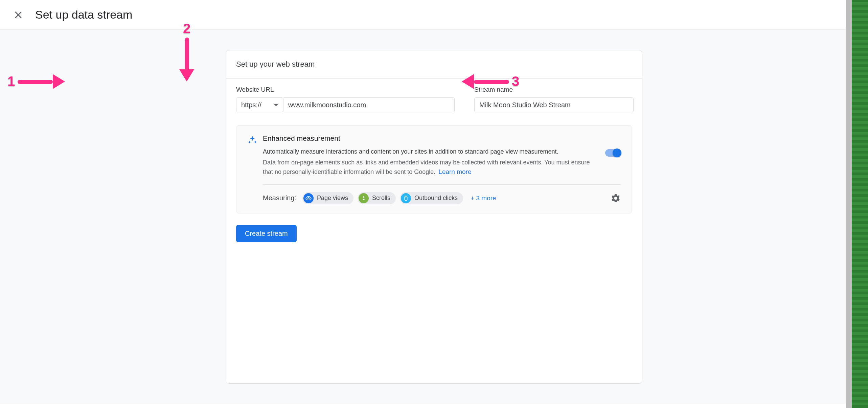 Image resolution: width=868 pixels, height=408 pixels. Describe the element at coordinates (309, 198) in the screenshot. I see `eye-icon` at that location.